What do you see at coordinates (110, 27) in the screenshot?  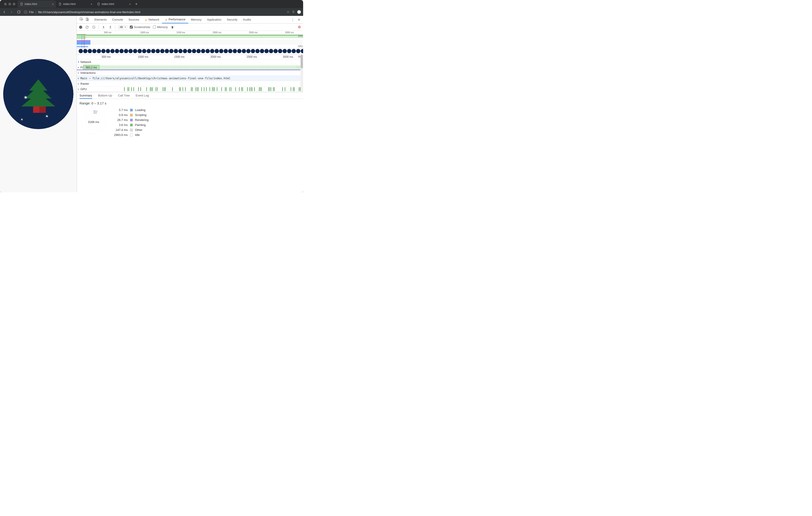 I see `save-profile-icon` at bounding box center [110, 27].